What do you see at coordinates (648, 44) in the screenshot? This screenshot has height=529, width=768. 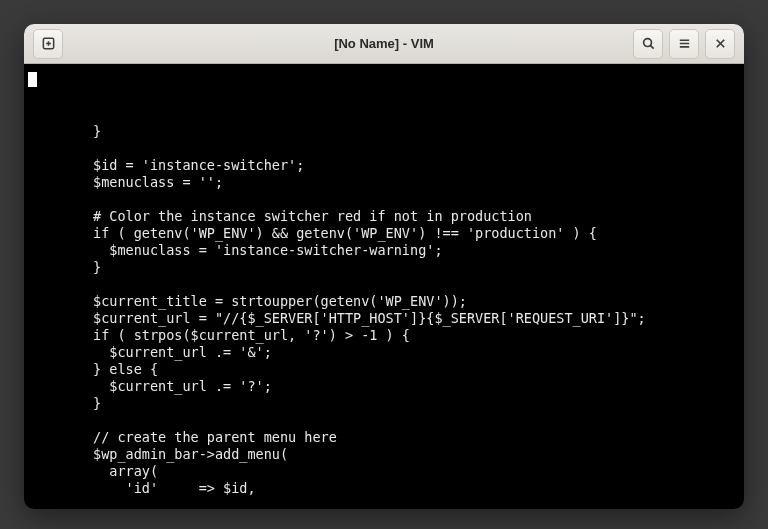 I see `search-icon` at bounding box center [648, 44].